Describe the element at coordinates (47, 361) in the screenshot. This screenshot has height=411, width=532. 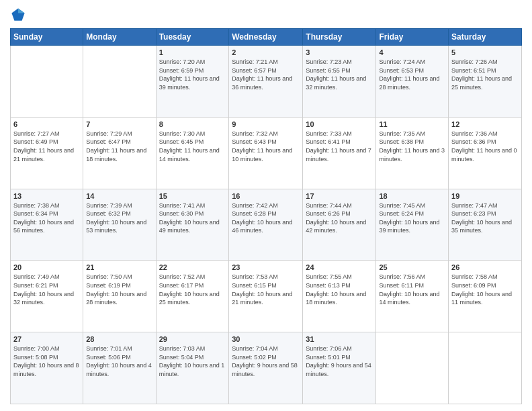
I see `day-info: Sunrise: 7:00 AM Sunset: 5:08 PM Dayligh…` at that location.